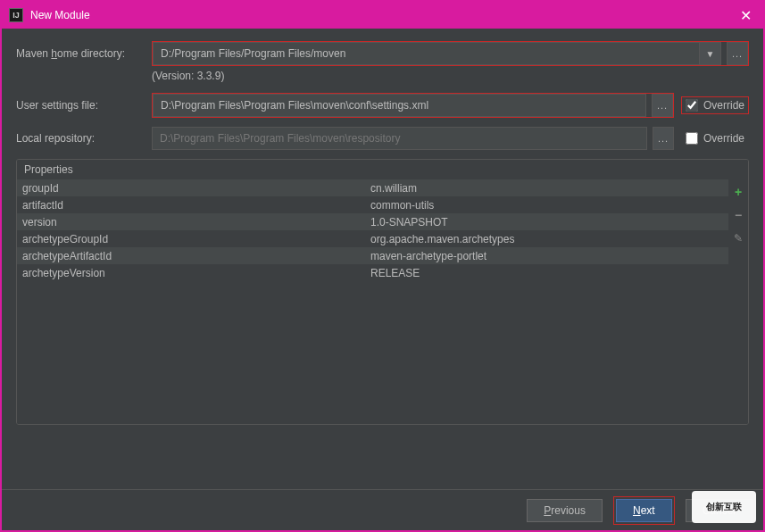  What do you see at coordinates (373, 221) in the screenshot?
I see `table-row: version1.0-SNAPSHOT` at bounding box center [373, 221].